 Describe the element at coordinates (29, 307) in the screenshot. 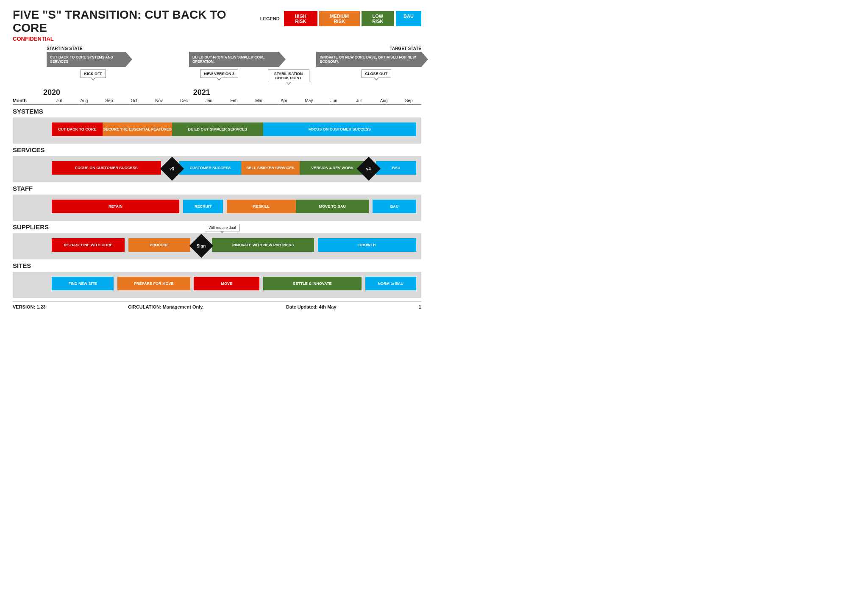

I see `footer-version: VERSION: 1.23` at that location.